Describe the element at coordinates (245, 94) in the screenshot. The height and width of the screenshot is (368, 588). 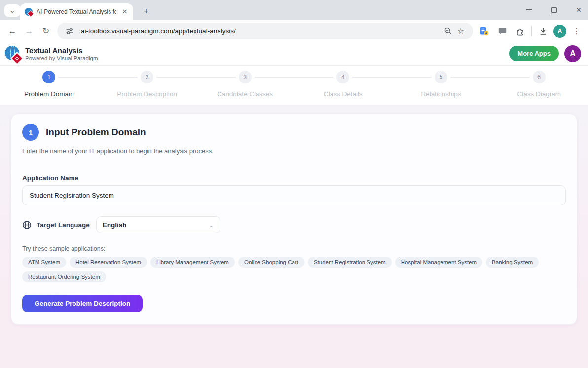
I see `step-label: Candidate Classes` at that location.